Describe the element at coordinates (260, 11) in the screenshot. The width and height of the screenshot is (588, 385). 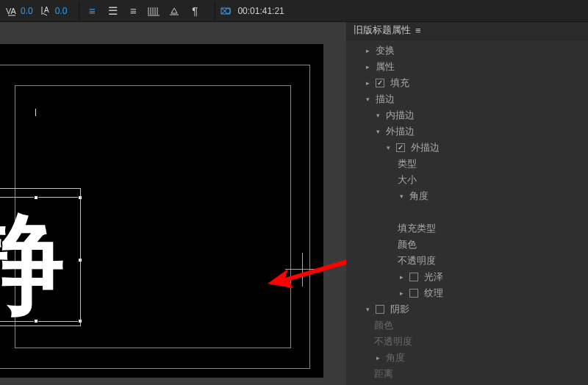
I see `timecode-value: 00:01:41:21` at that location.